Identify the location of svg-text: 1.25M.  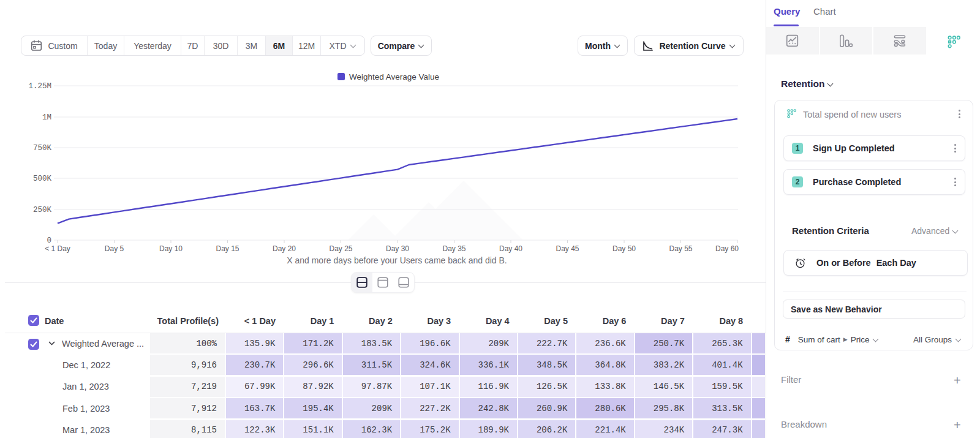
(40, 86).